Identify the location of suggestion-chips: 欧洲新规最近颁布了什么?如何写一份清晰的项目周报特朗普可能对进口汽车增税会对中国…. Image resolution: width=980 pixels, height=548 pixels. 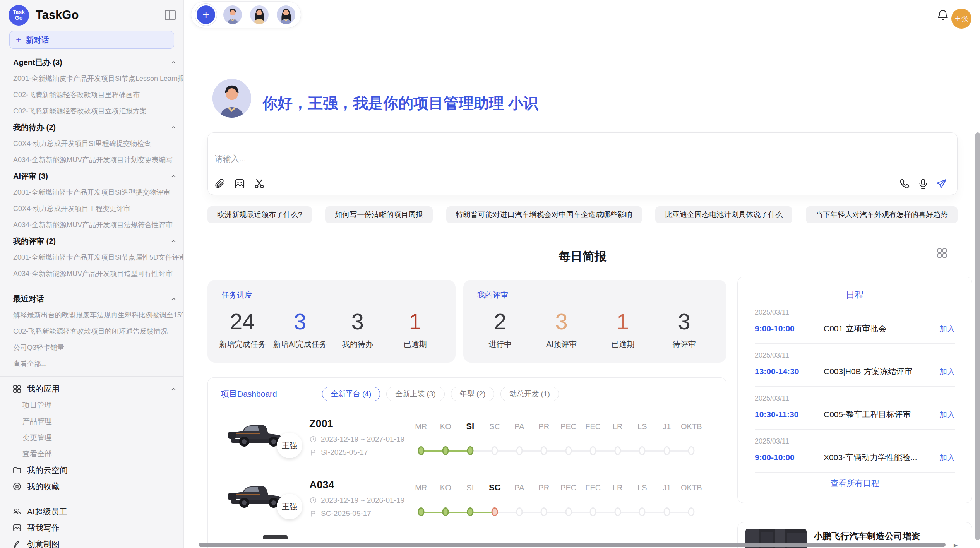
(583, 215).